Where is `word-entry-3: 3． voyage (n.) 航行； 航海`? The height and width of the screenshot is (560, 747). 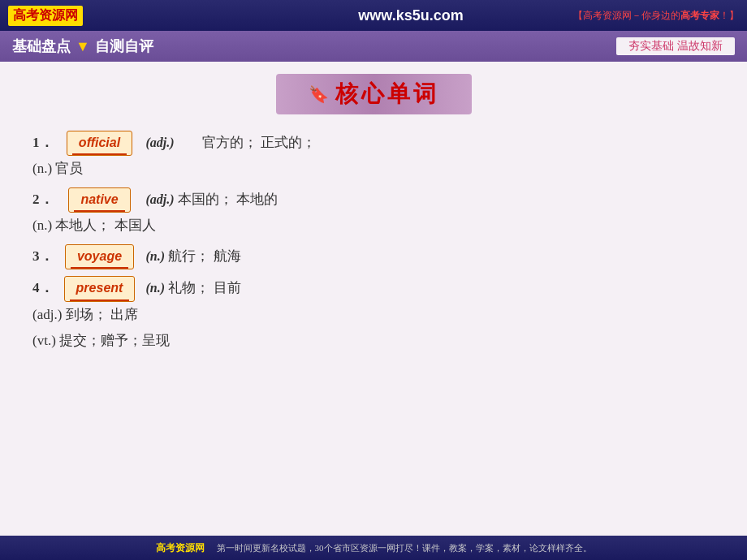
word-entry-3: 3． voyage (n.) 航行； 航海 is located at coordinates (374, 256).